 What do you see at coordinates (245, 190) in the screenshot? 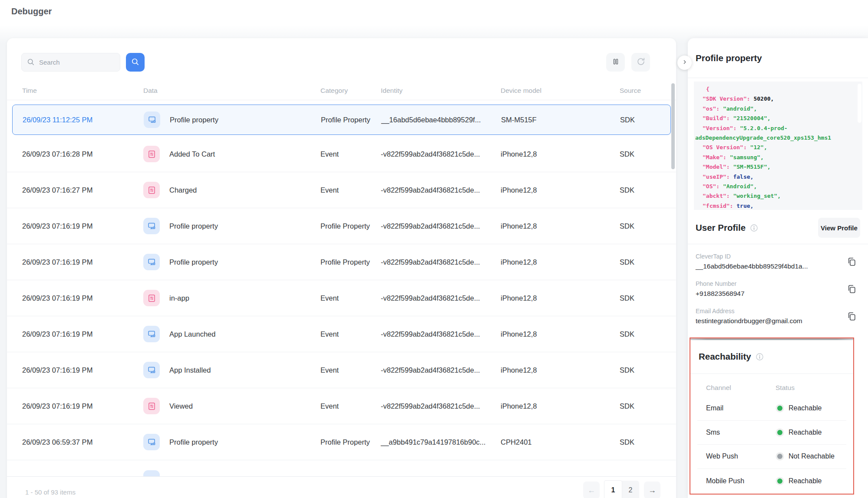
I see `row-event-name: Charged` at bounding box center [245, 190].